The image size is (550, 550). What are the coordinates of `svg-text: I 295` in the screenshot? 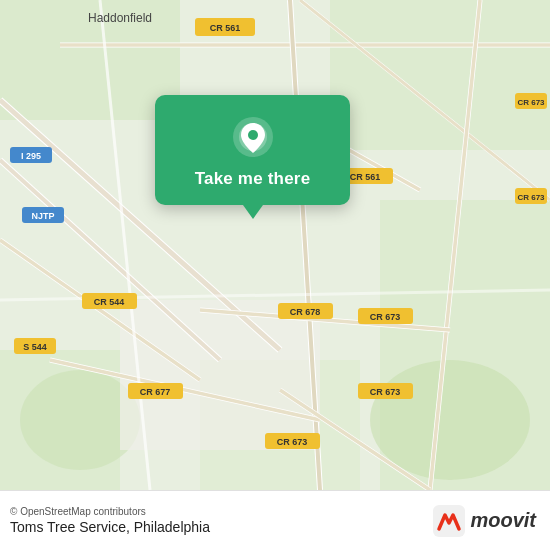 It's located at (31, 156).